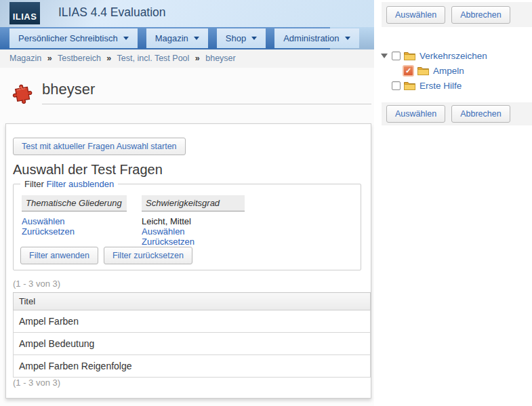 The width and height of the screenshot is (532, 406). Describe the element at coordinates (192, 335) in the screenshot. I see `questions-table: Titel Ampel Farben Ampel Bedeutung Ampel…` at that location.